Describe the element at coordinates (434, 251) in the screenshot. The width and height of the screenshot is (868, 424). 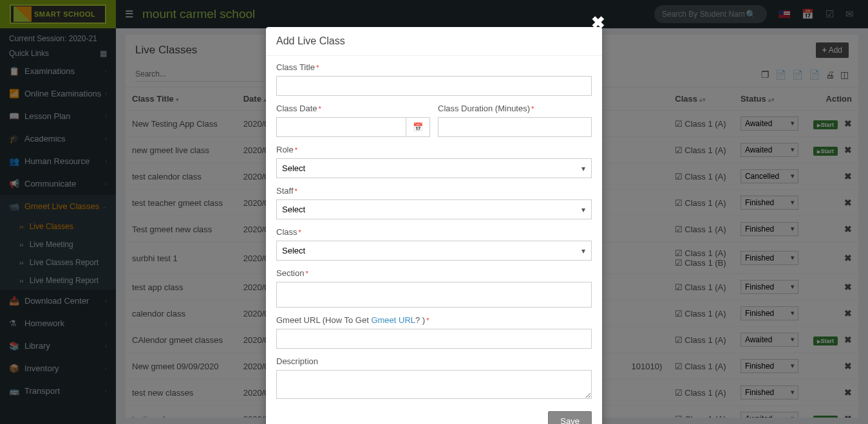
I see `class-select: Select` at that location.